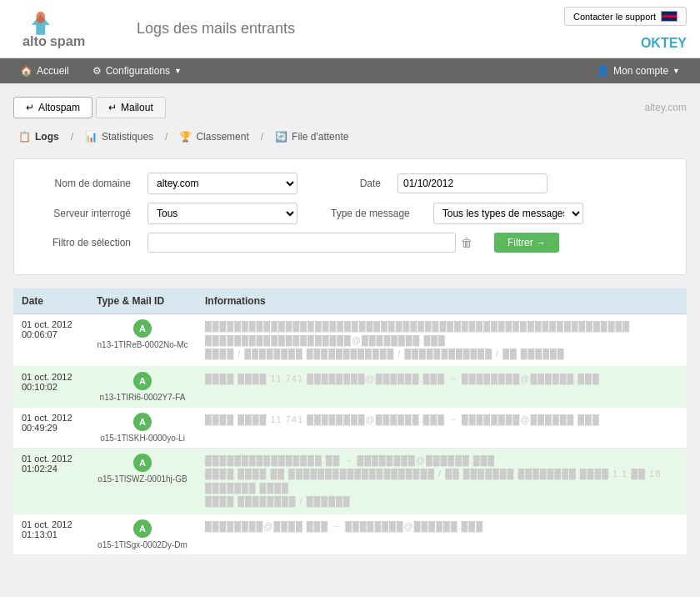  I want to click on info-line: ████████████████████████████████████████…, so click(442, 327).